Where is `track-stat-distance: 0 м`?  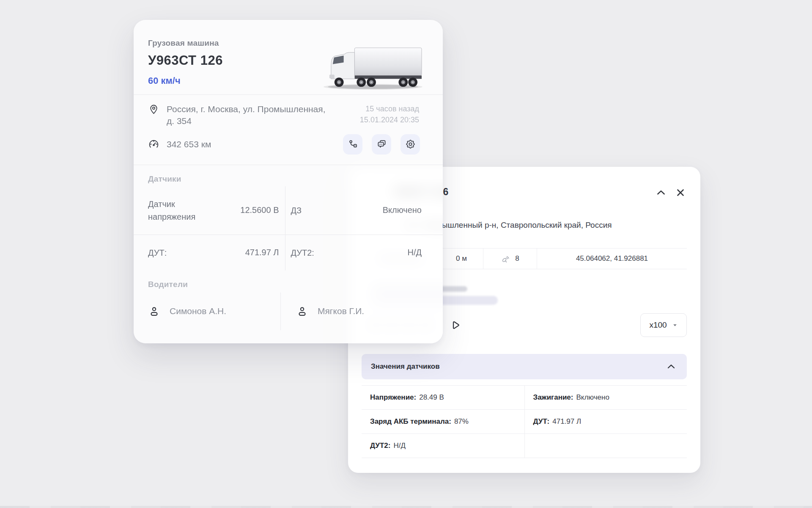
track-stat-distance: 0 м is located at coordinates (462, 259).